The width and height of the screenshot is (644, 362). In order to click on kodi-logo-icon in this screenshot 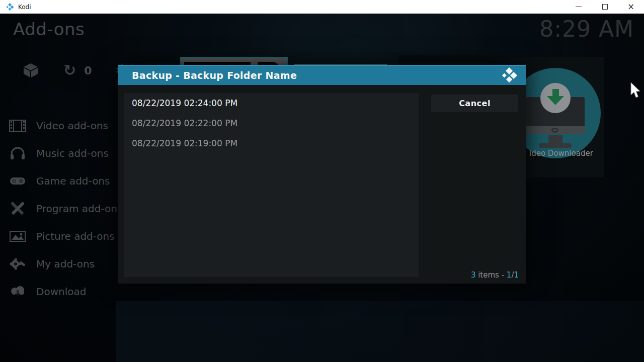, I will do `click(510, 75)`.